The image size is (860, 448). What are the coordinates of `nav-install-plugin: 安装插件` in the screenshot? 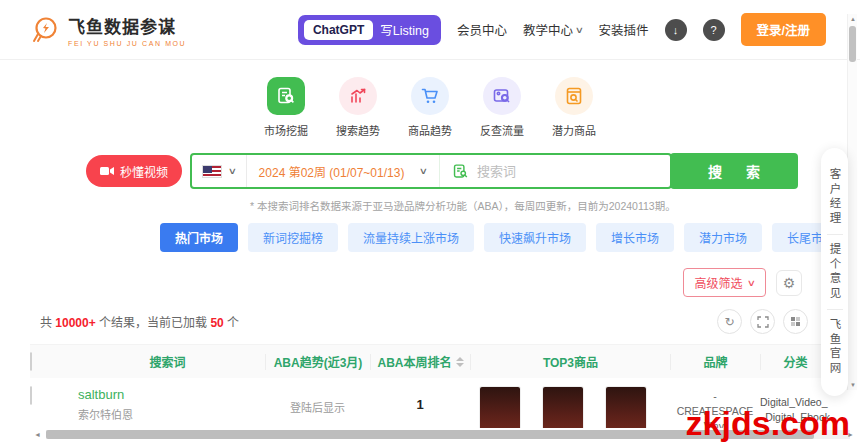 It's located at (624, 30).